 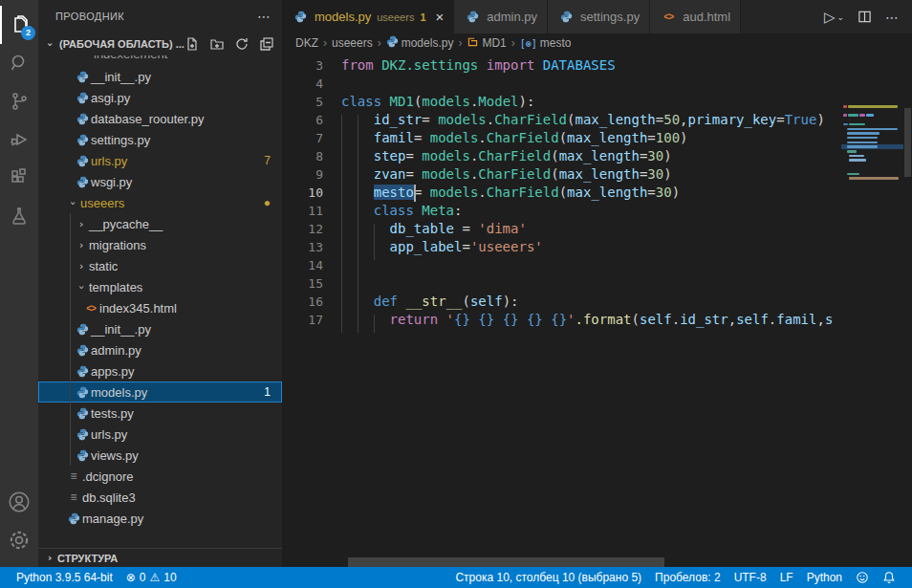 I want to click on tree-item-views.py: views.py, so click(x=161, y=455).